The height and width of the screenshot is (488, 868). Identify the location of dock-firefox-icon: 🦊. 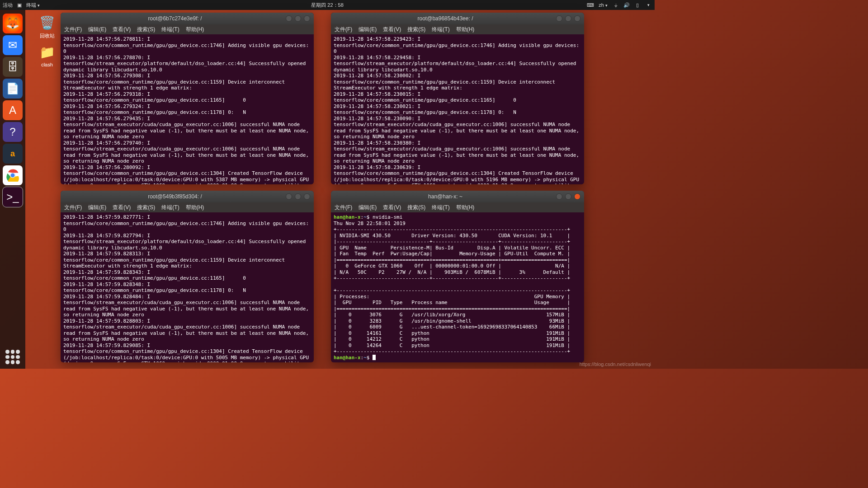
(13, 23).